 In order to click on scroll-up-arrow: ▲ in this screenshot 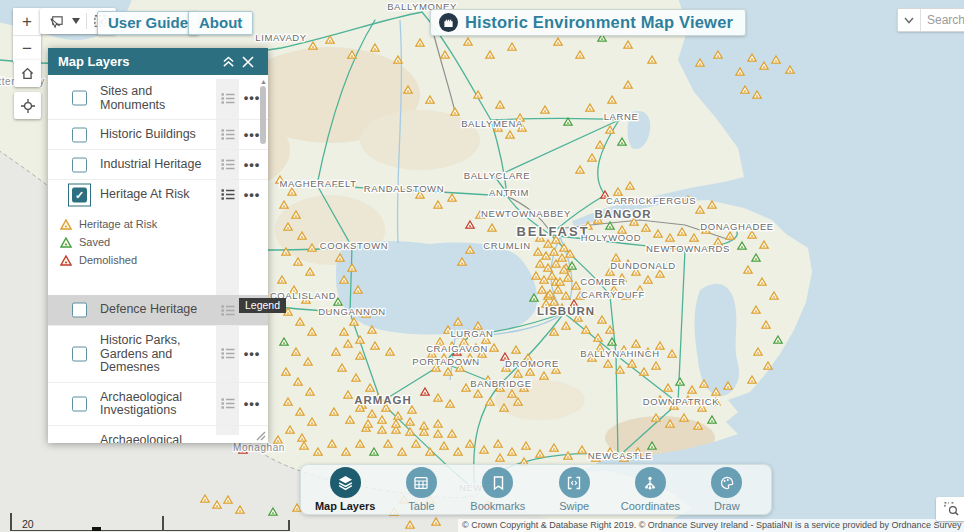, I will do `click(264, 82)`.